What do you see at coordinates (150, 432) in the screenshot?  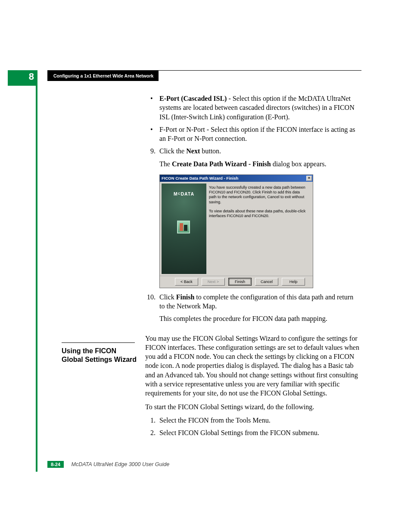 I see `section-step-2-num: 2.` at bounding box center [150, 432].